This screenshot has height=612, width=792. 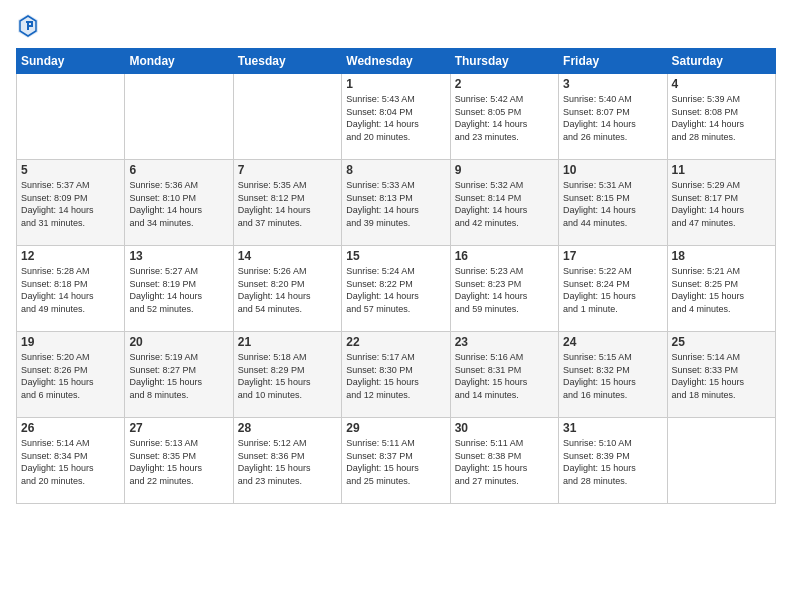 What do you see at coordinates (722, 170) in the screenshot?
I see `day-number: 11` at bounding box center [722, 170].